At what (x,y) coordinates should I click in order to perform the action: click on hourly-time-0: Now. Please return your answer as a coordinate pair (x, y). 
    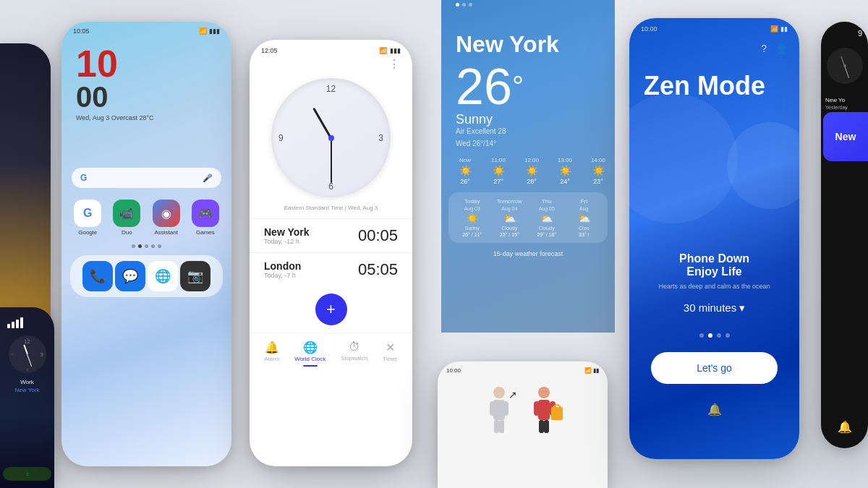
    Looking at the image, I should click on (465, 160).